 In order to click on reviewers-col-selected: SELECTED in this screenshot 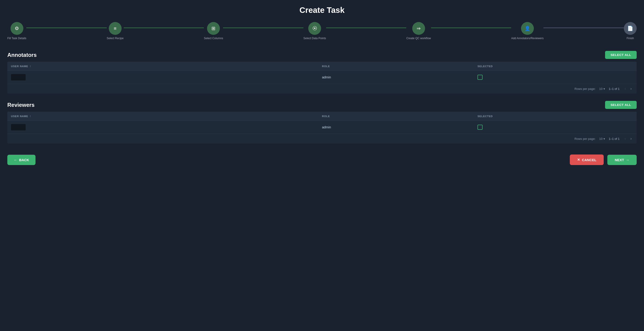, I will do `click(555, 116)`.